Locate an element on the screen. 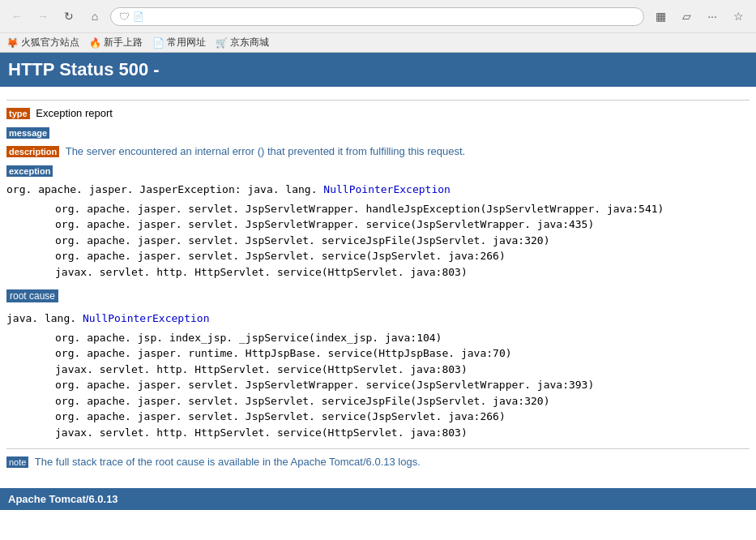  message-label: message is located at coordinates (28, 133).